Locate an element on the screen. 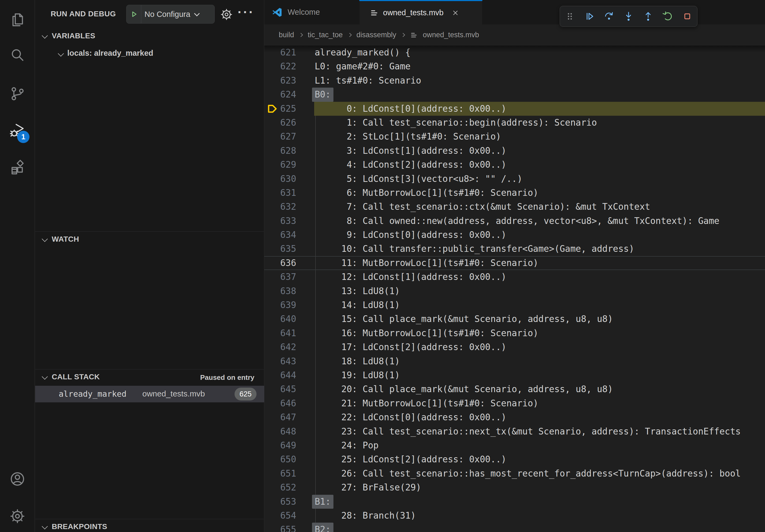 Image resolution: width=765 pixels, height=532 pixels. code-line: 644 19: LdU8(1) is located at coordinates (514, 375).